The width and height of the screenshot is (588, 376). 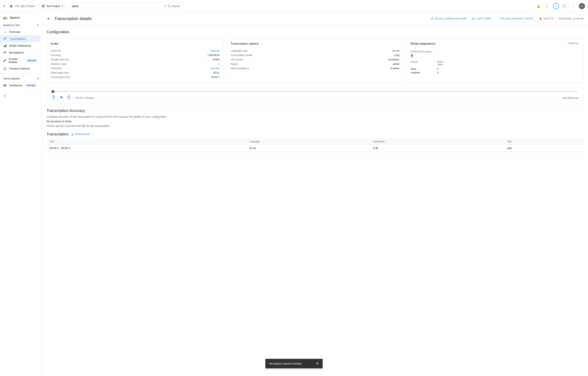 I want to click on language-code-value: en-US, so click(x=396, y=51).